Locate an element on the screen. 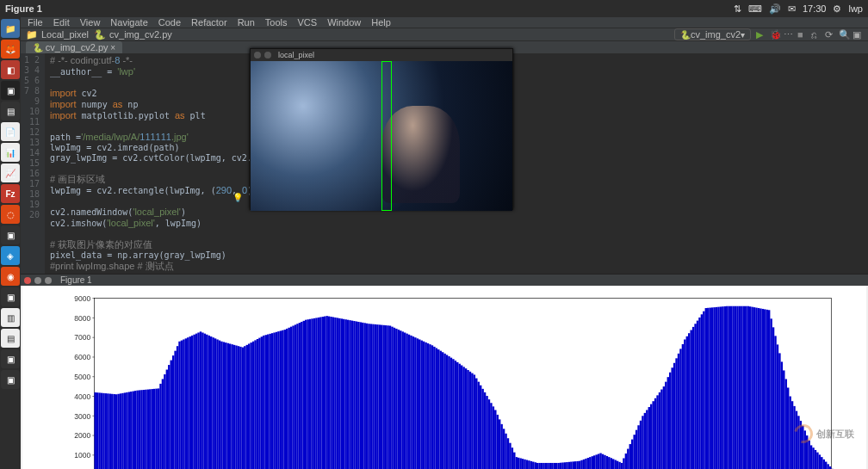  menu-vcs: VCS is located at coordinates (308, 22).